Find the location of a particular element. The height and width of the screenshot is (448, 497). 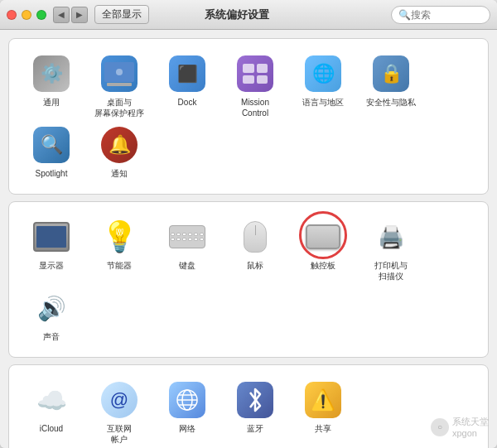

icloud-icon-img: ☁️ is located at coordinates (51, 400).